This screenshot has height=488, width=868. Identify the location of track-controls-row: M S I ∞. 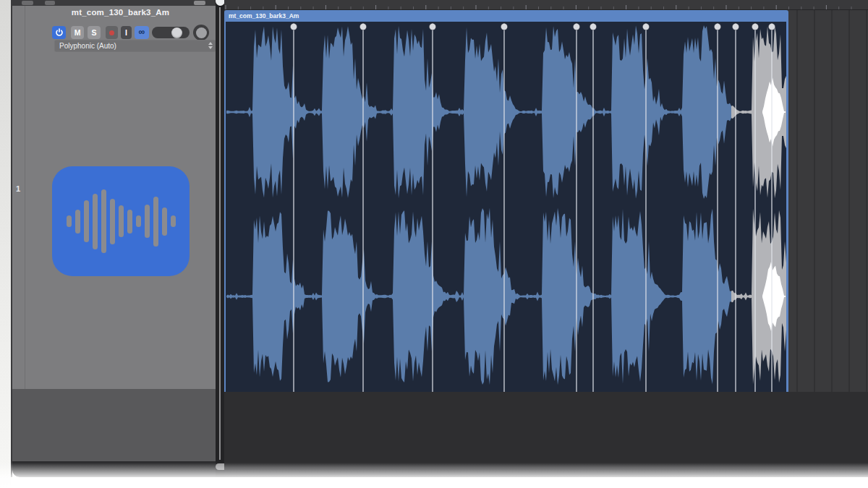
(114, 33).